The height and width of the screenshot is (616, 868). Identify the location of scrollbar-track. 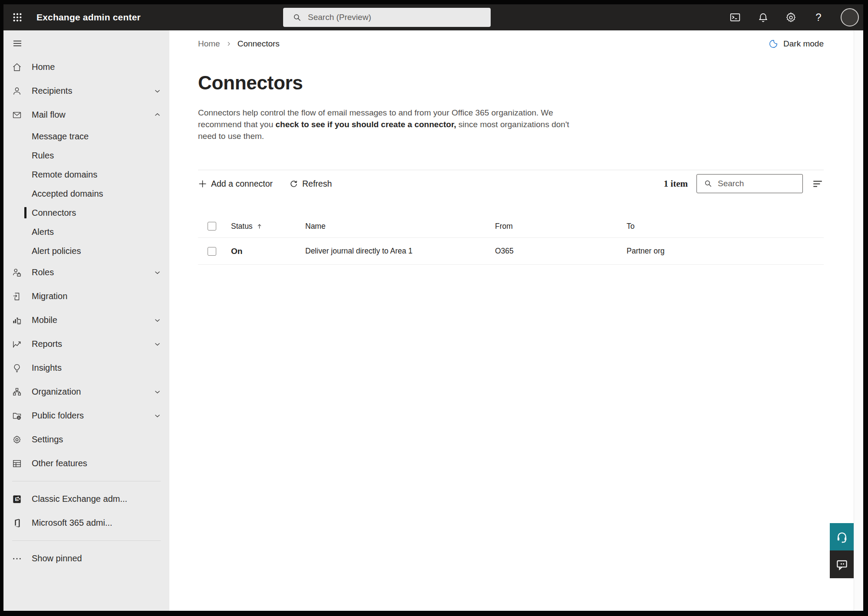
(858, 320).